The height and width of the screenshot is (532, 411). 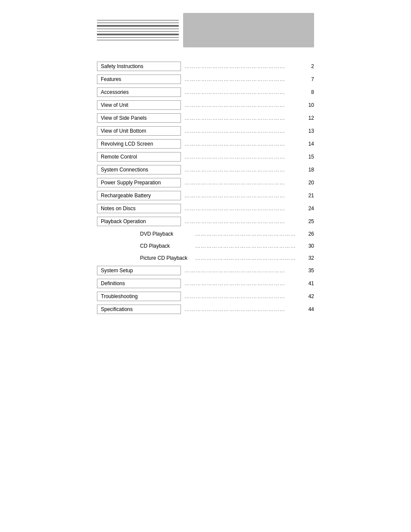 What do you see at coordinates (206, 221) in the screenshot?
I see `toc-row-playback-operation: Playback Operation ……………………………………………… 25` at bounding box center [206, 221].